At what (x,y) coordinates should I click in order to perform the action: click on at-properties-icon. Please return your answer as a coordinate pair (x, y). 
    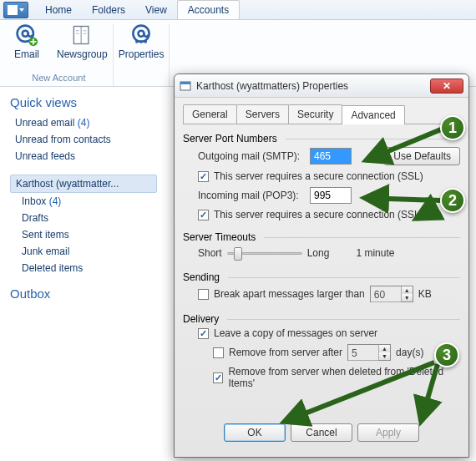
    Looking at the image, I should click on (141, 35).